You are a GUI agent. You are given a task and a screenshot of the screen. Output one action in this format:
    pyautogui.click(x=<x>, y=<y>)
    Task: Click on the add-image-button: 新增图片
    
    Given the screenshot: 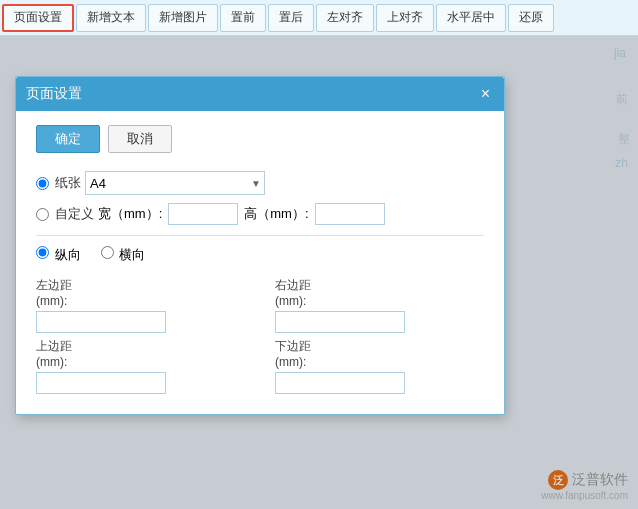 What is the action you would take?
    pyautogui.click(x=183, y=18)
    